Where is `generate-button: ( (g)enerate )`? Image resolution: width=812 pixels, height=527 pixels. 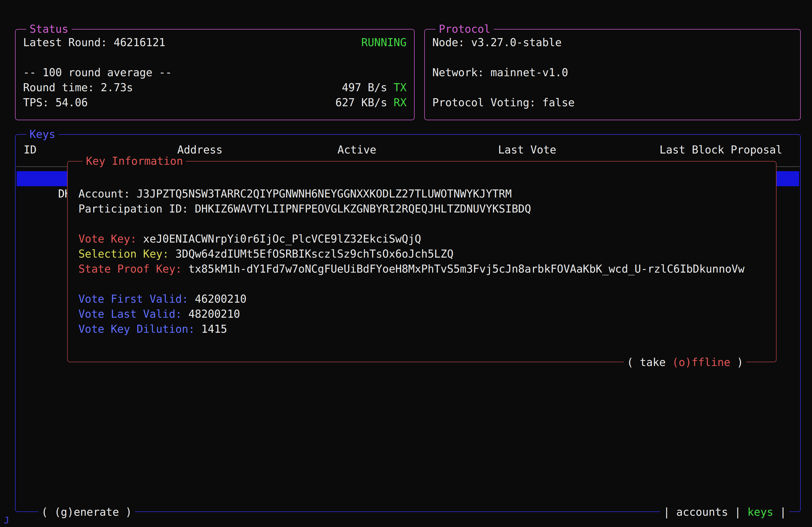
generate-button: ( (g)enerate ) is located at coordinates (87, 512).